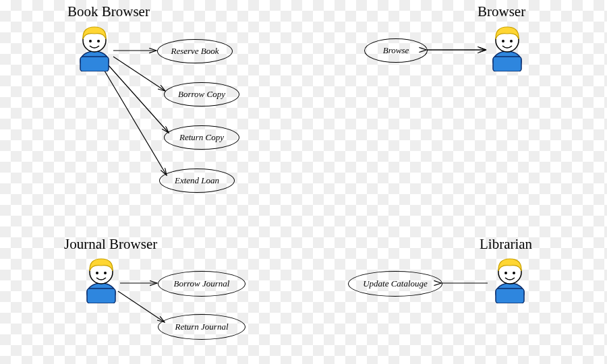  I want to click on usecase-update-catalouge: Update Catalouge, so click(395, 284).